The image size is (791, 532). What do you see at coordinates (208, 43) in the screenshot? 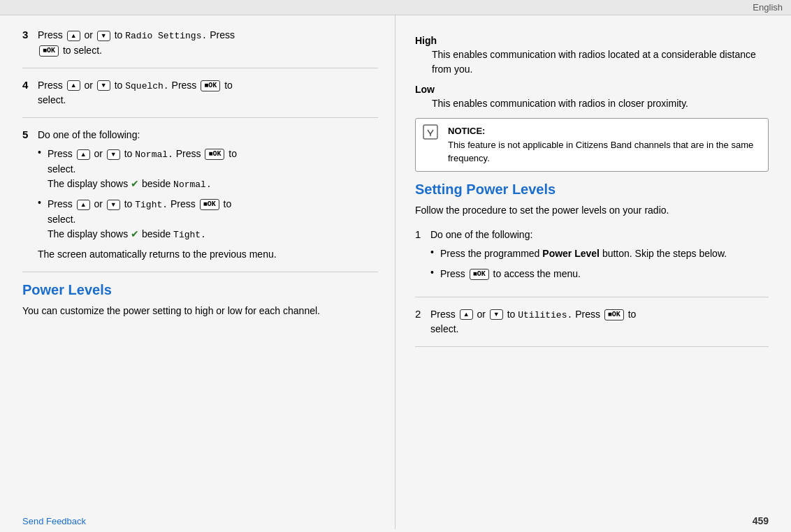
I see `step-3-body: Press or to Radio Settings. Press ■OK to…` at bounding box center [208, 43].